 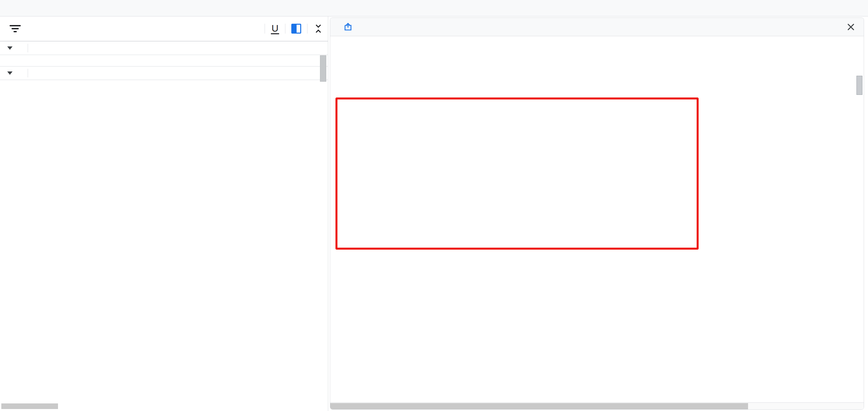 I want to click on filter-bar: U, so click(x=164, y=29).